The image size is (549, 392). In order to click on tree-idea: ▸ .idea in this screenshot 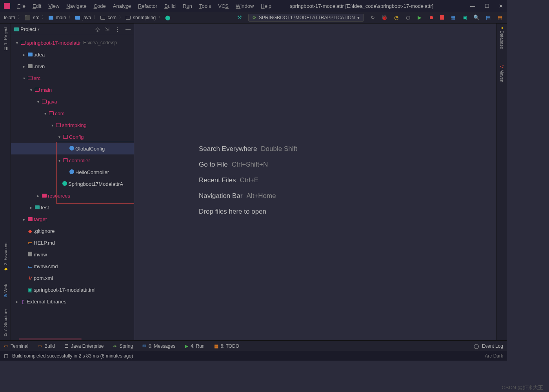, I will do `click(72, 54)`.